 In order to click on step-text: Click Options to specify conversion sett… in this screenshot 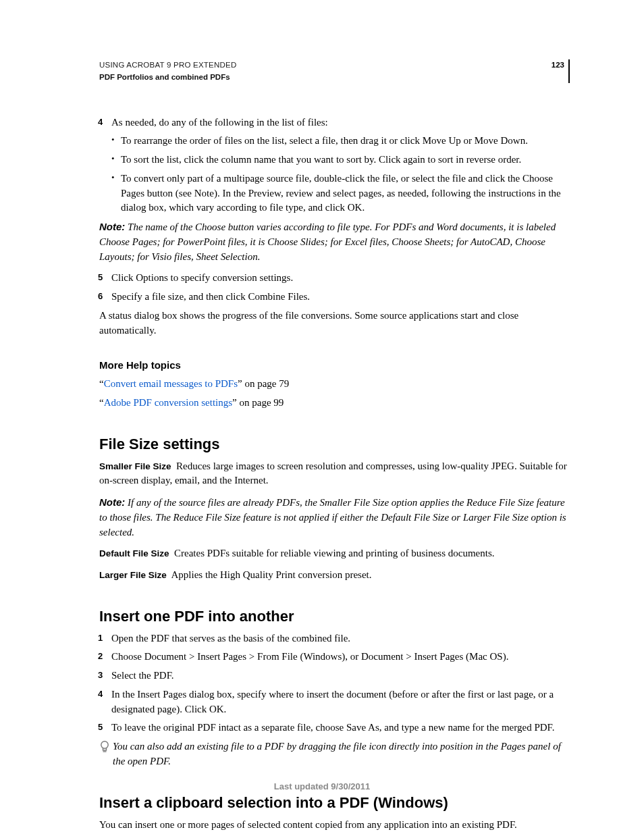, I will do `click(340, 278)`.